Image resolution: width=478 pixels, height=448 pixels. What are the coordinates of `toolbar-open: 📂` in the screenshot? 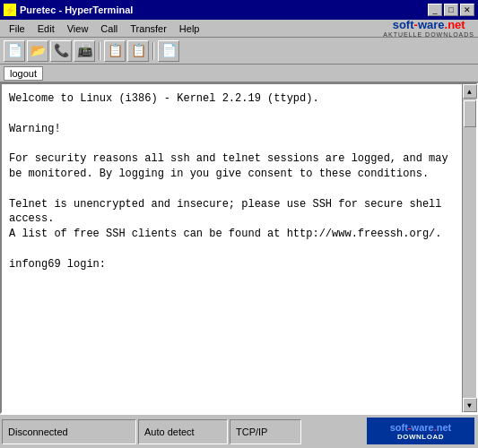 It's located at (38, 51).